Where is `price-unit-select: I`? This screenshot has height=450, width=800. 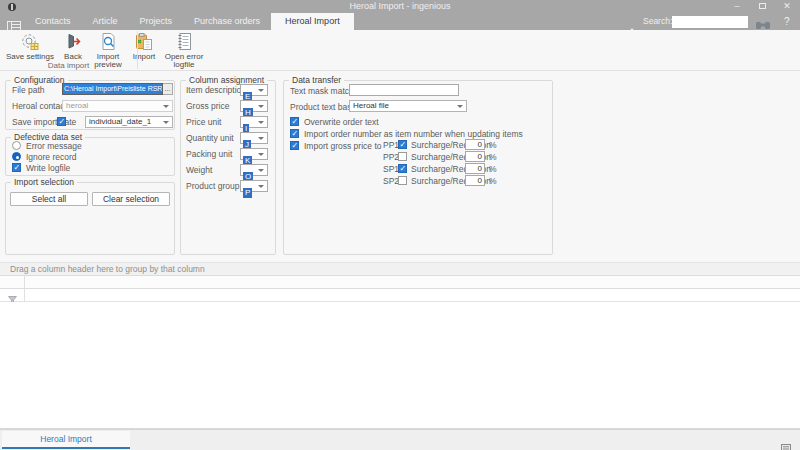 price-unit-select: I is located at coordinates (254, 122).